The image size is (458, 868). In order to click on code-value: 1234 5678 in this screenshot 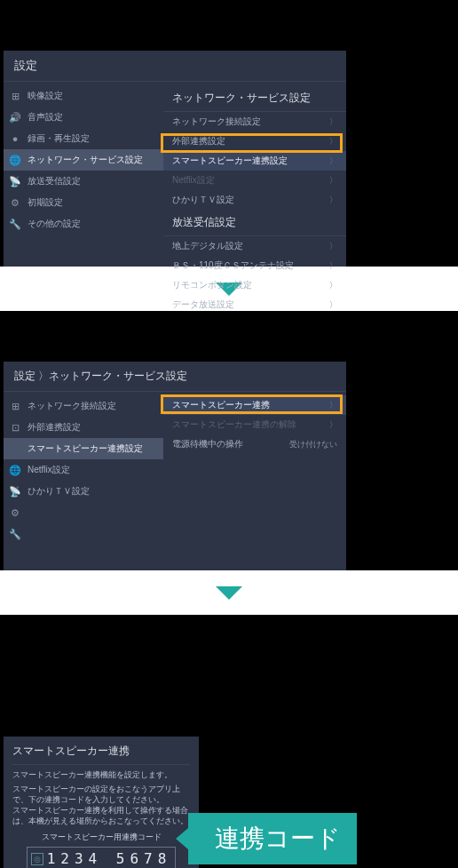, I will do `click(110, 858)`.